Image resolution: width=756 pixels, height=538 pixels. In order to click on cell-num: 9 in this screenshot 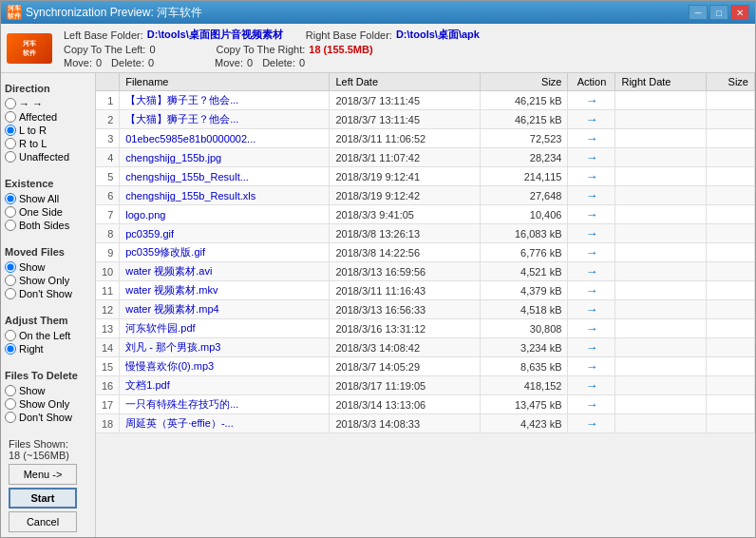, I will do `click(108, 253)`.